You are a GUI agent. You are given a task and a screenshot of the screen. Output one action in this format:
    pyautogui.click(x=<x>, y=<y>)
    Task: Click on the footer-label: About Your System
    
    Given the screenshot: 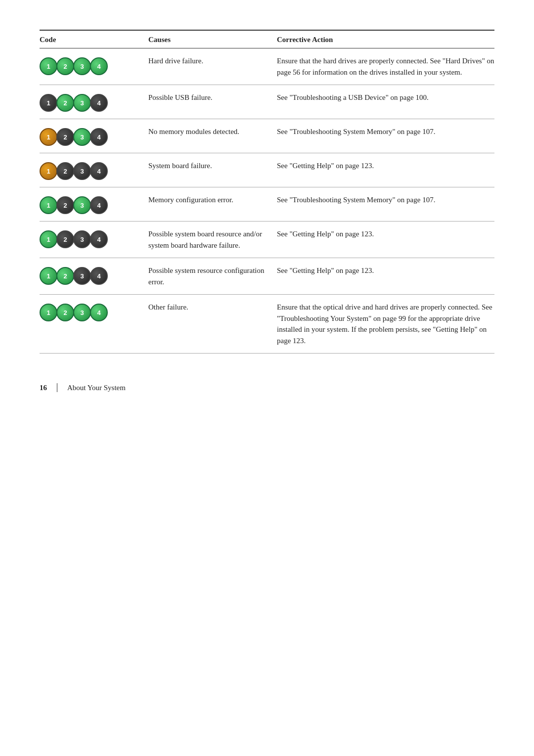 What is the action you would take?
    pyautogui.click(x=96, y=388)
    